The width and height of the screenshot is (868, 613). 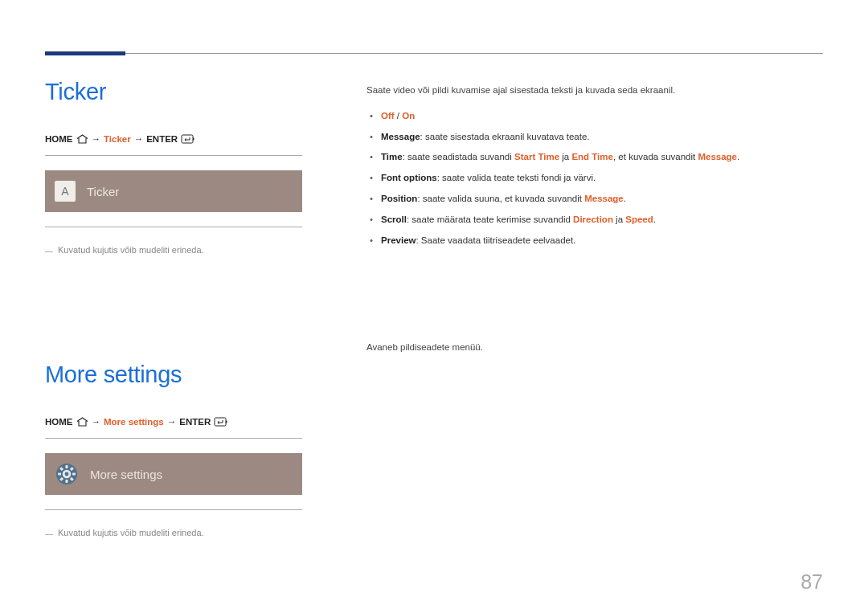 I want to click on p1: : saate valida suuna, et kuvada suvandit, so click(x=501, y=198).